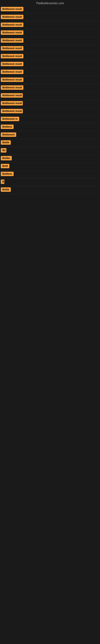 The height and width of the screenshot is (644, 100). I want to click on site-title: TheBottlenecker.com, so click(50, 3).